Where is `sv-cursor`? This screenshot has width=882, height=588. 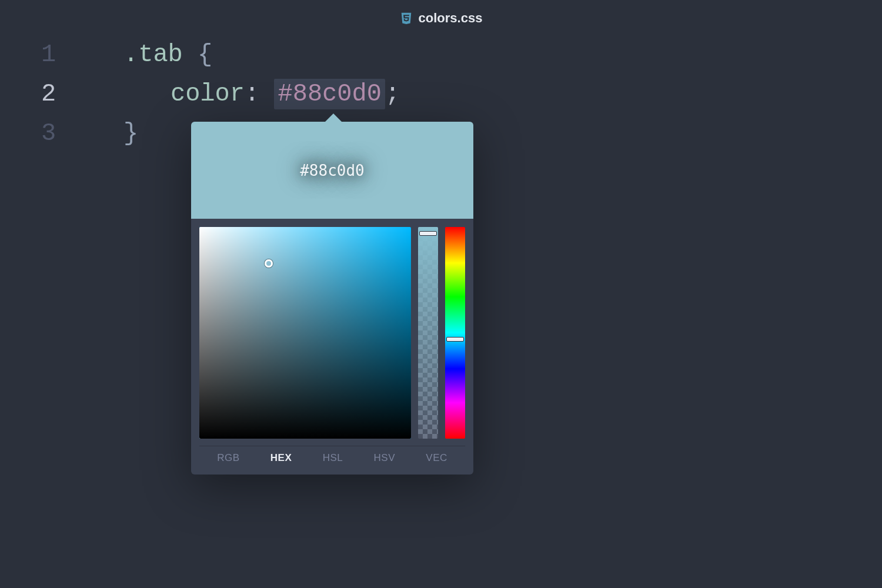
sv-cursor is located at coordinates (269, 263).